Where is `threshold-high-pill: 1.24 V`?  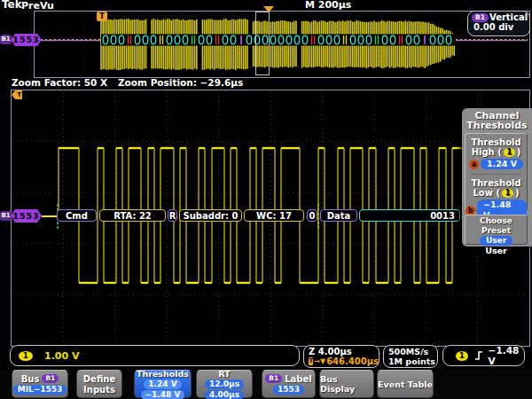
threshold-high-pill: 1.24 V is located at coordinates (162, 385).